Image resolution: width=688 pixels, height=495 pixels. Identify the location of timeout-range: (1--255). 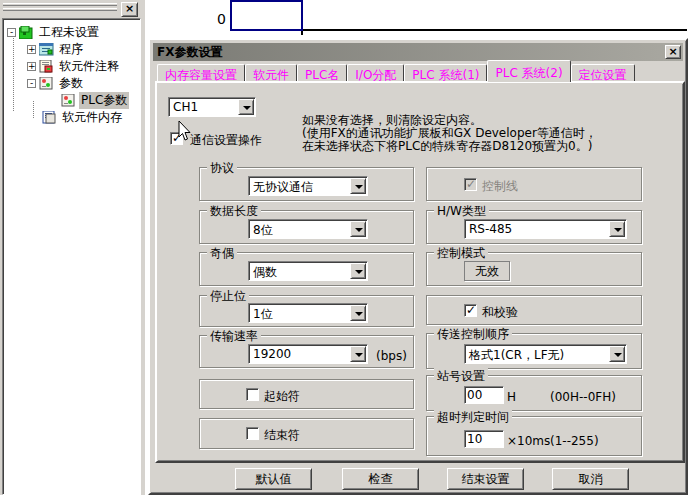
(574, 441).